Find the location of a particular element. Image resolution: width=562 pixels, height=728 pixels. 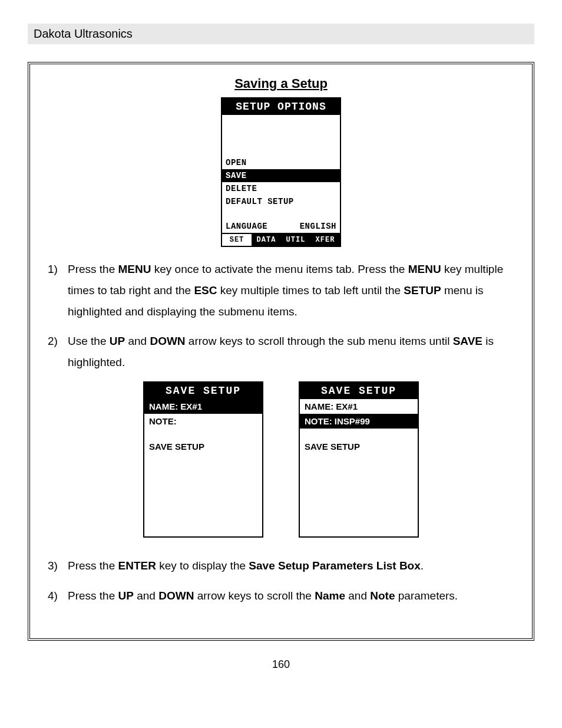

text: key to display the is located at coordinates (203, 566).